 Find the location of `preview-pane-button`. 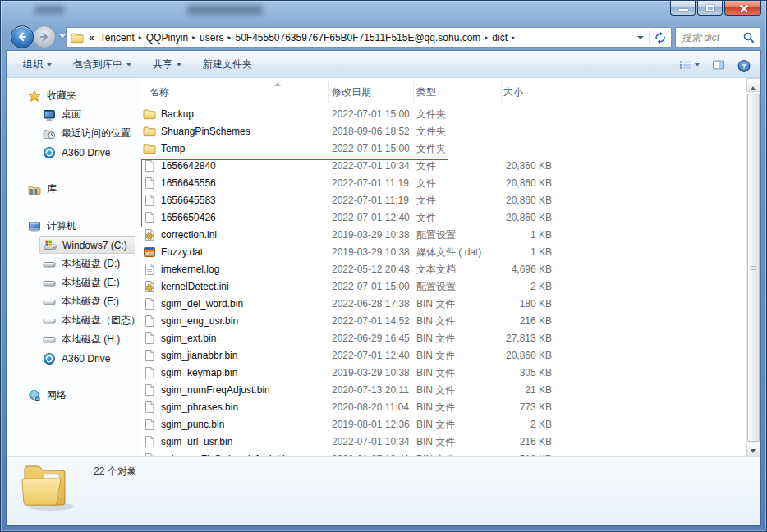

preview-pane-button is located at coordinates (719, 65).